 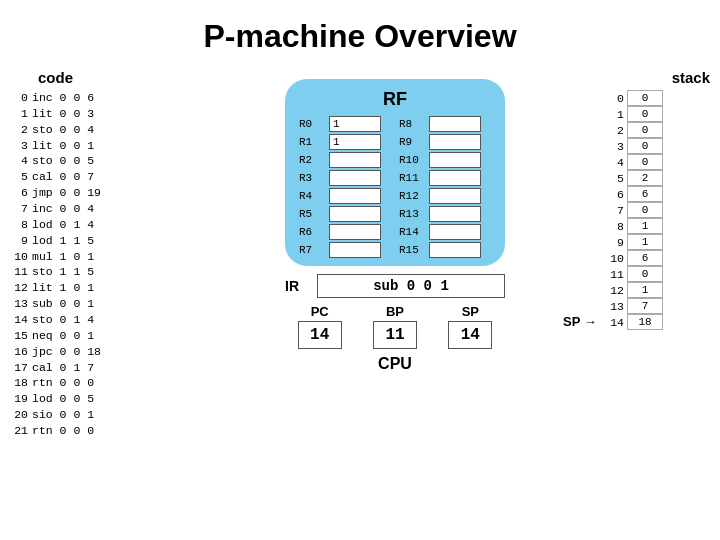 I want to click on code-row: PC →14sto 0 1 4, so click(x=98, y=320).